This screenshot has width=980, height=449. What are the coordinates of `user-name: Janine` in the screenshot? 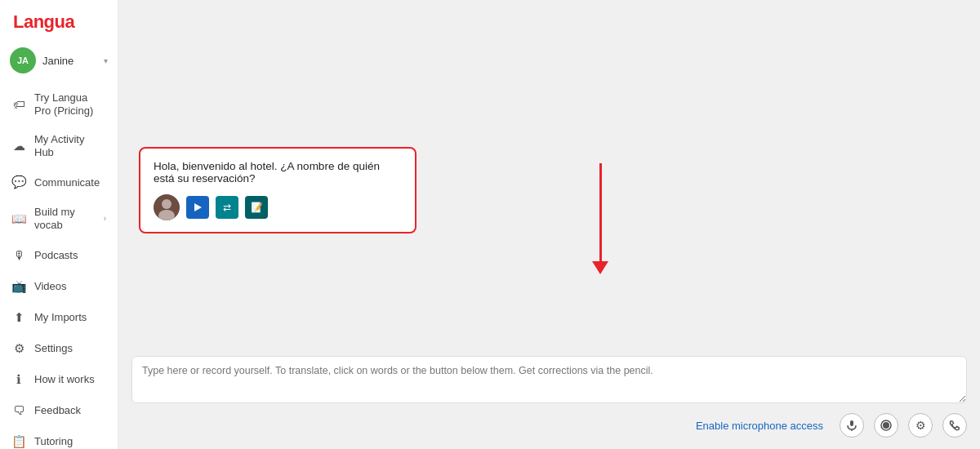 It's located at (70, 60).